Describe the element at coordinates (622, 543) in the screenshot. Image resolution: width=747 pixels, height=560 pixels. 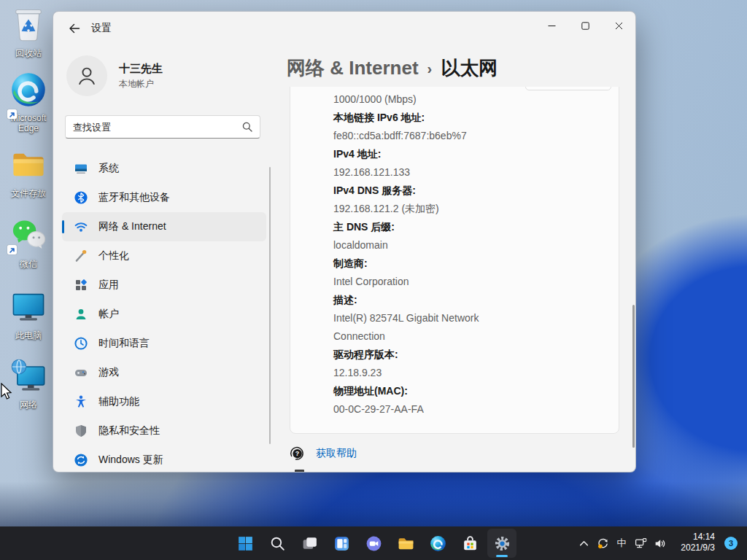
I see `ime-indicator: 中` at that location.